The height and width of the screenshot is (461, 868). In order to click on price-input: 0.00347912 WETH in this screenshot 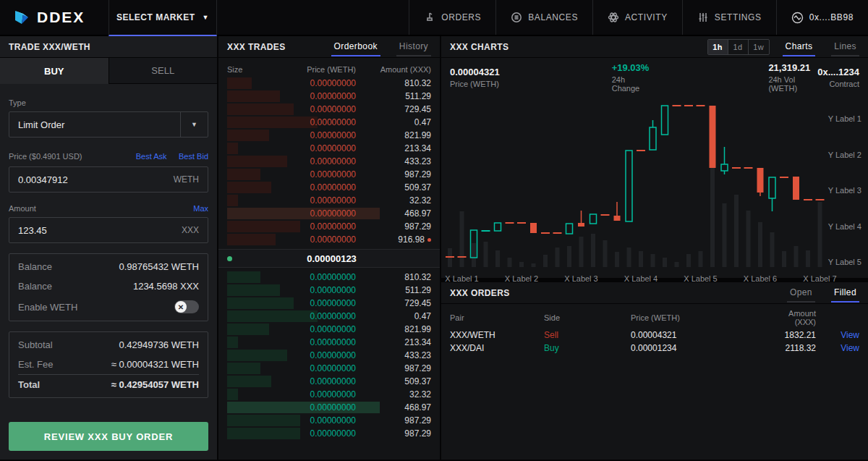, I will do `click(109, 179)`.